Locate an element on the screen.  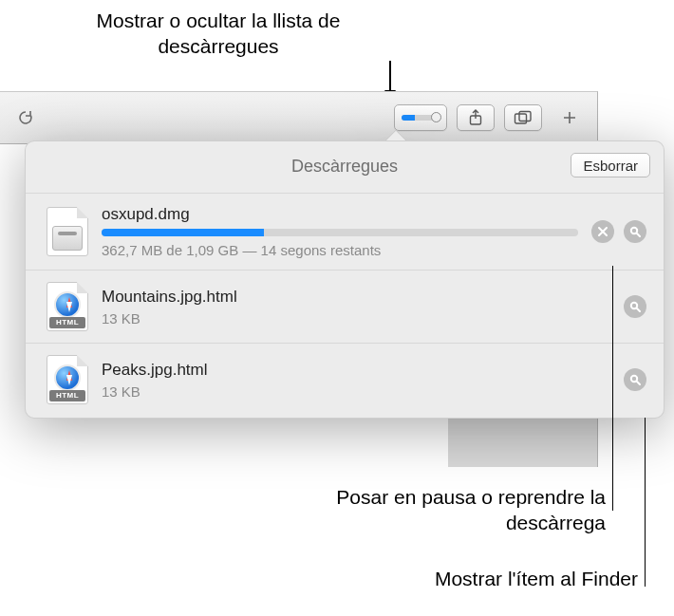
share-icon is located at coordinates (476, 118).